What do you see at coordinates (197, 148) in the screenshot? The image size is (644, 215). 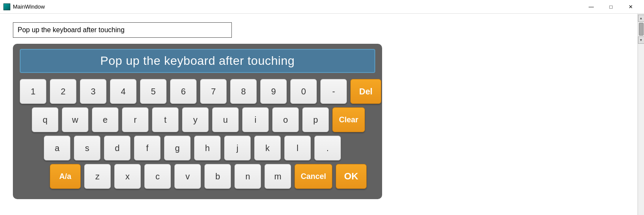 I see `key-row-3: a s d f g h j k l .` at bounding box center [197, 148].